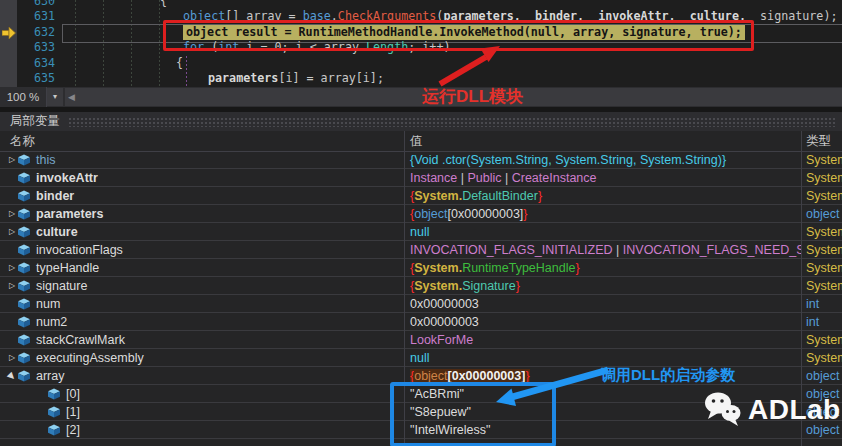 This screenshot has width=842, height=446. I want to click on line-number: 630, so click(36, 4).